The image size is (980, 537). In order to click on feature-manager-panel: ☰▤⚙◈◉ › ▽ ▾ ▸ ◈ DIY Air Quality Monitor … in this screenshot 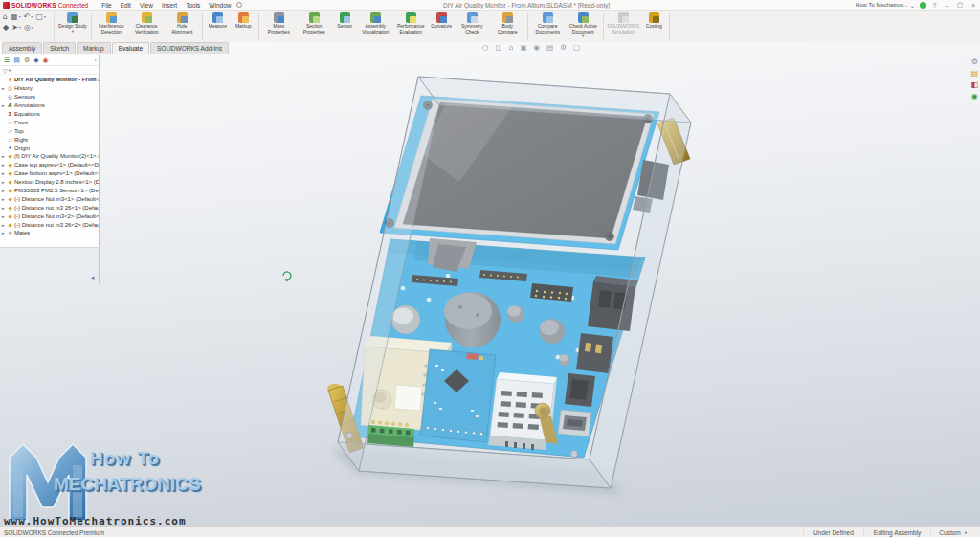, I will do `click(50, 151)`.